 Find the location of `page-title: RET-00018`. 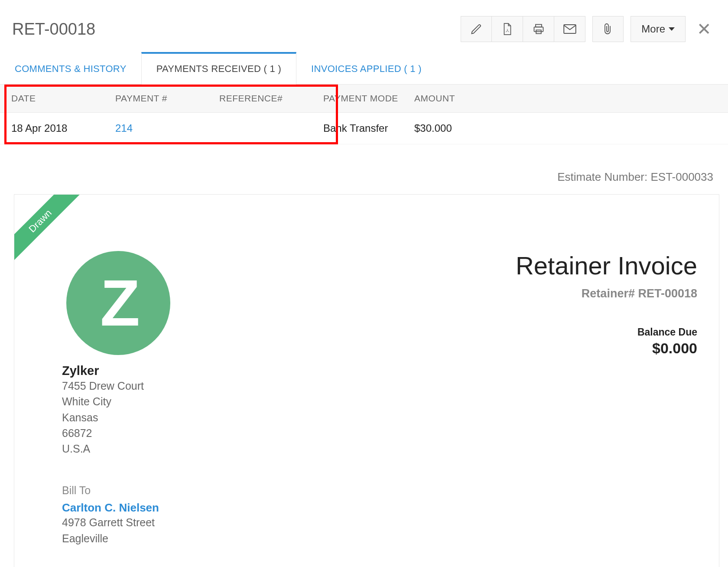

page-title: RET-00018 is located at coordinates (54, 29).